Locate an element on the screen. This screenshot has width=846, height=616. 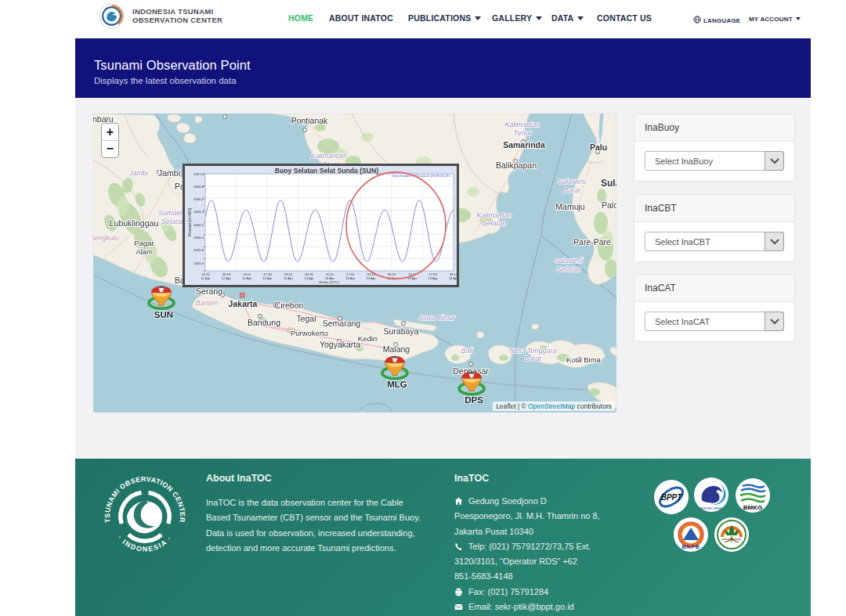
svg-text: MLG is located at coordinates (397, 384).